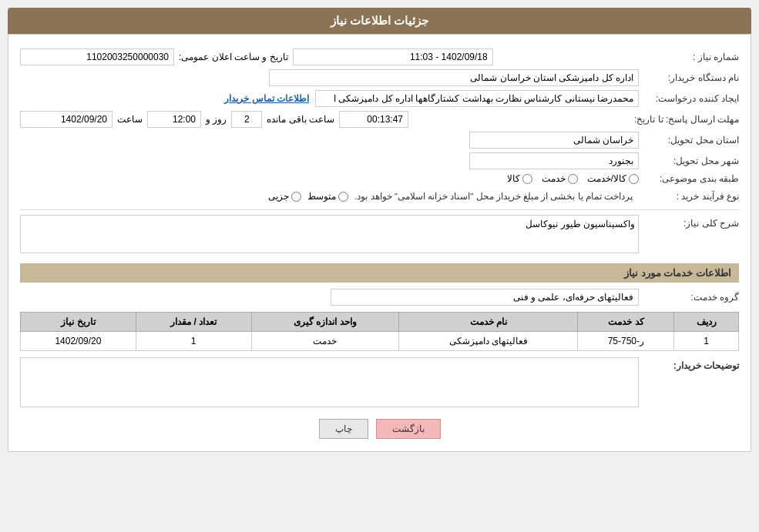  What do you see at coordinates (129, 119) in the screenshot?
I see `deadline-time-label: ساعت` at bounding box center [129, 119].